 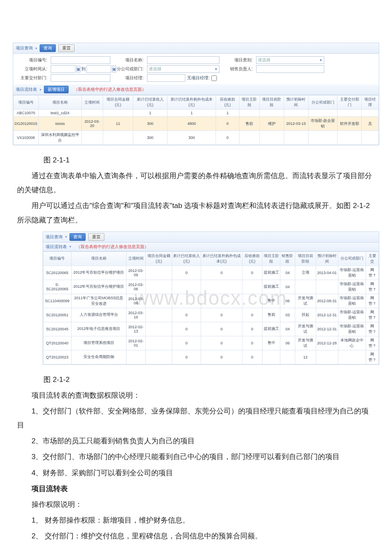 I want to click on table-row: SC1104000992011年广东公司MOBSS信息安全改进2012-03-0…, so click(x=211, y=301).